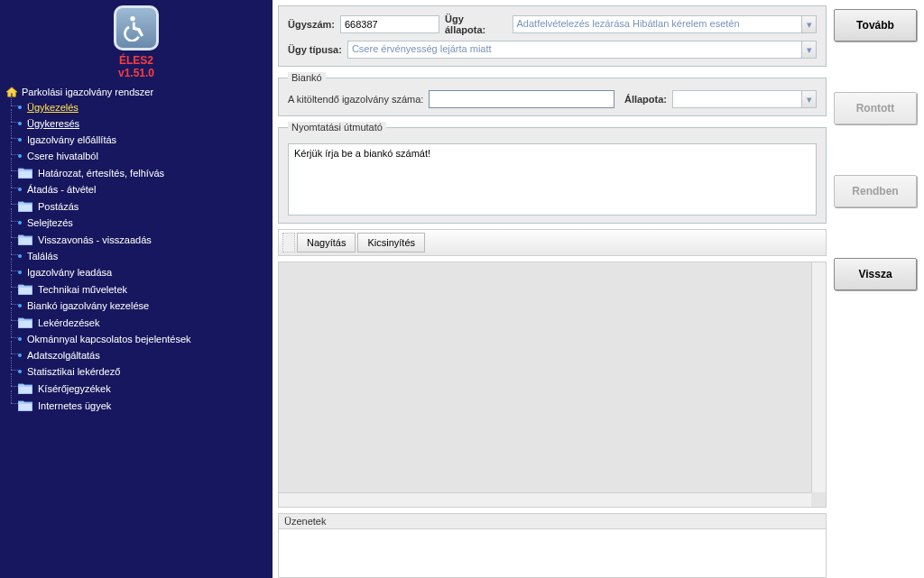 This screenshot has height=578, width=924. I want to click on bianko-number-label: A kitöltendő igazolvány száma:, so click(356, 99).